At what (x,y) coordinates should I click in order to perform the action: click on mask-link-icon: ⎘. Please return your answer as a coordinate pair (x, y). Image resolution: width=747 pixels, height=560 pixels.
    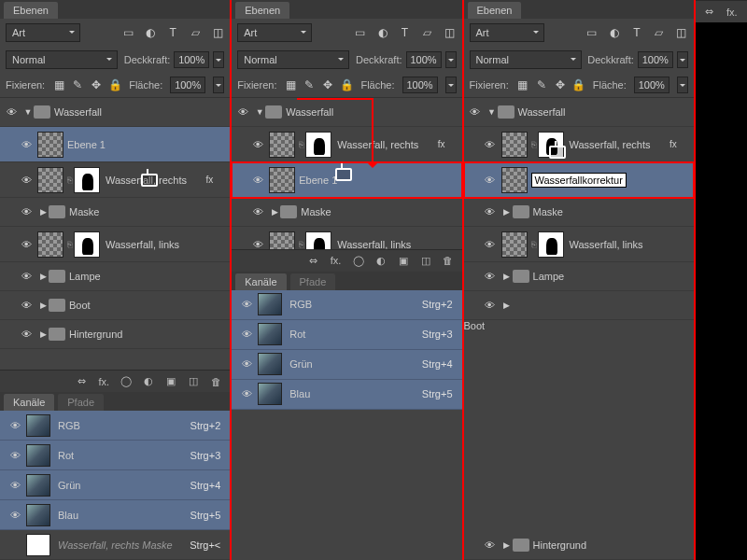
    Looking at the image, I should click on (69, 245).